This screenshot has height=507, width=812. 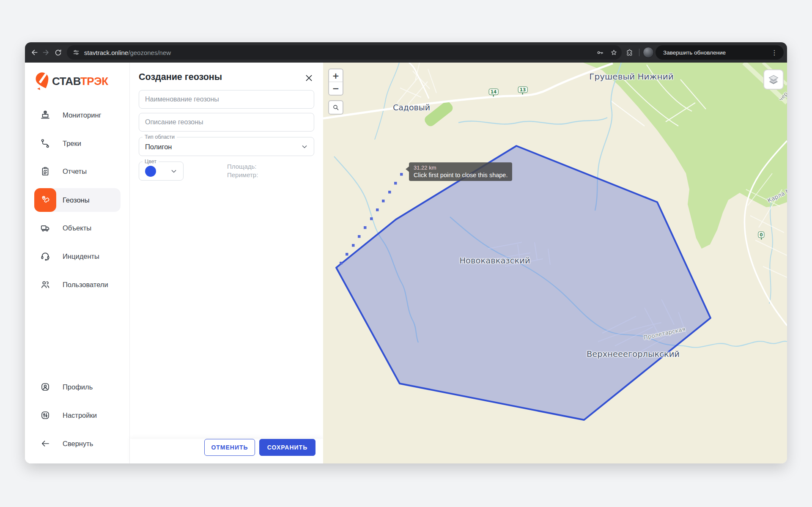 I want to click on draw-tooltip-hint: Click first point to close this shape., so click(x=461, y=175).